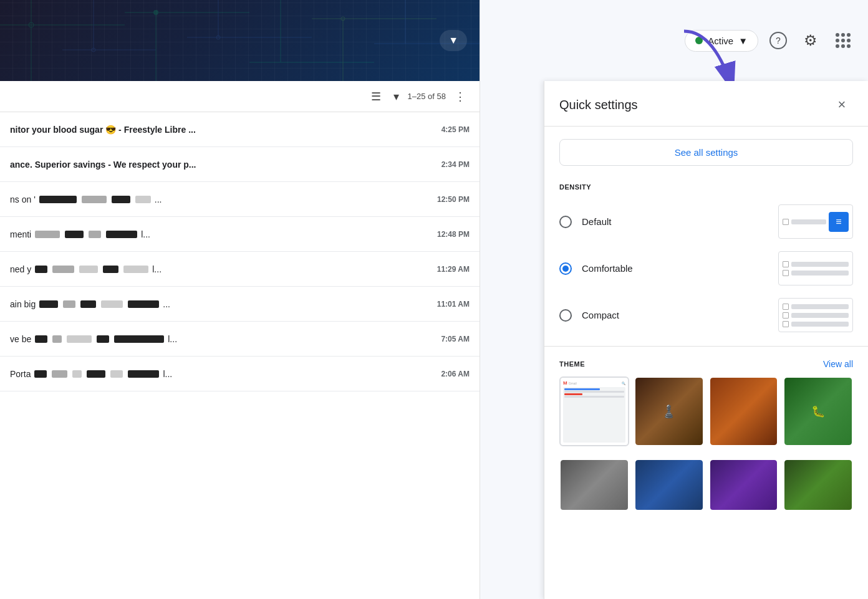 The image size is (868, 599). What do you see at coordinates (594, 411) in the screenshot?
I see `theme-thumbnail-gmail: M Gmail 🔍` at bounding box center [594, 411].